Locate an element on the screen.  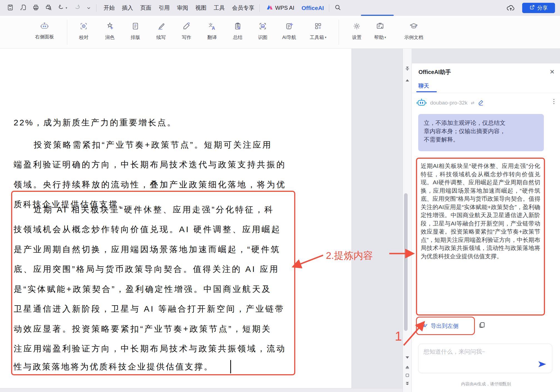
share-button: 分享 is located at coordinates (539, 8).